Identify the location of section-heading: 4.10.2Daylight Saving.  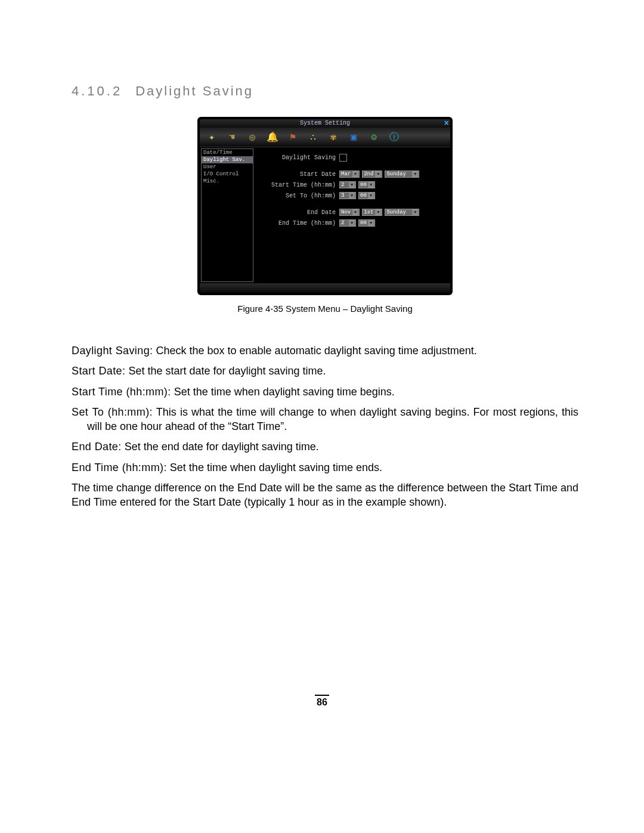
(325, 91).